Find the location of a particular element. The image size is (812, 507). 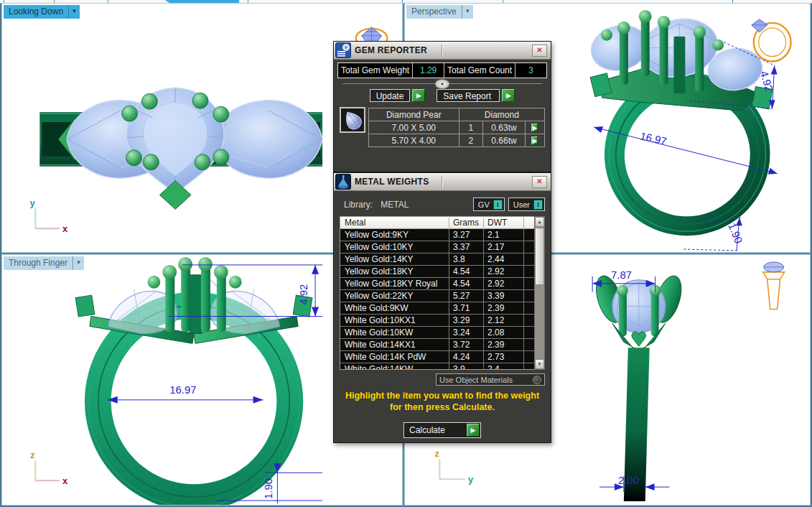

metal-name-cell: Yellow Gold:10KY is located at coordinates (395, 247).